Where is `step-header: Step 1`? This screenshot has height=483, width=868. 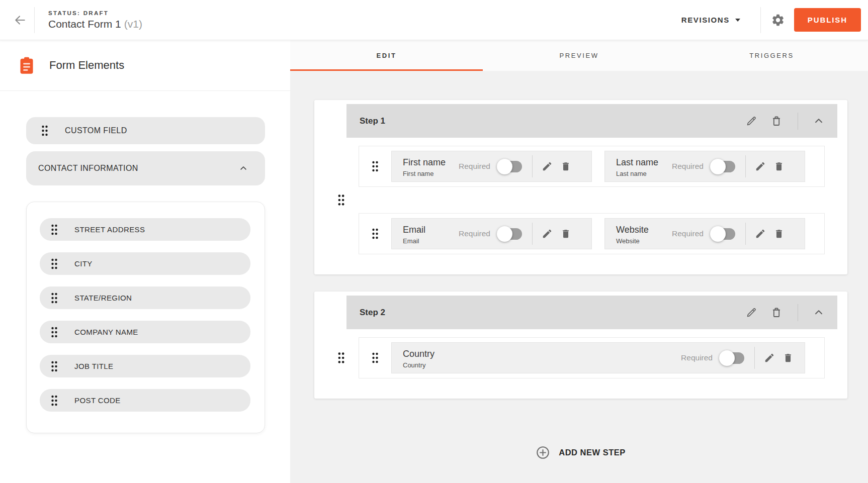 step-header: Step 1 is located at coordinates (592, 121).